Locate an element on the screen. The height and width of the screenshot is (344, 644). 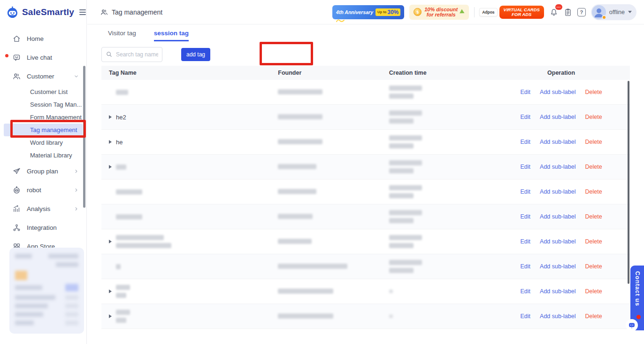
sidebar-item-material-library: Material Library is located at coordinates (43, 155).